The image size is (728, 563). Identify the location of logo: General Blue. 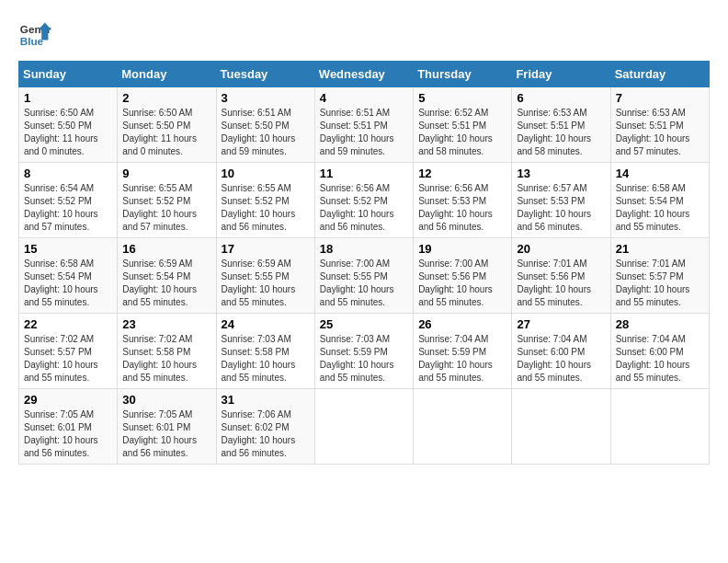
(35, 35).